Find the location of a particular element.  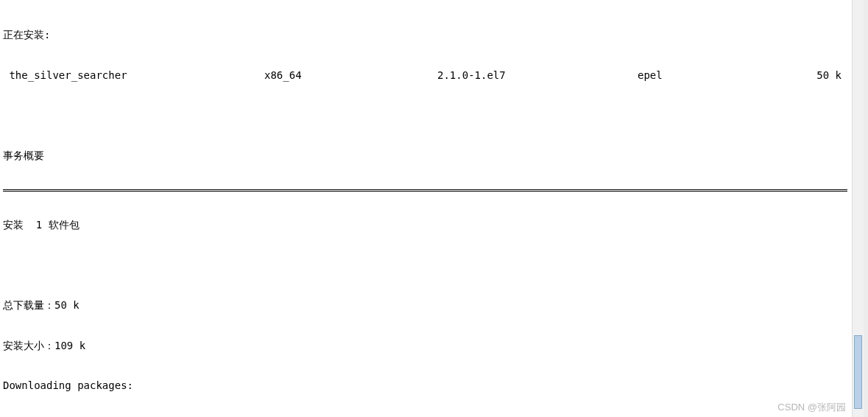

vertical-scrollbar-inner is located at coordinates (858, 208).